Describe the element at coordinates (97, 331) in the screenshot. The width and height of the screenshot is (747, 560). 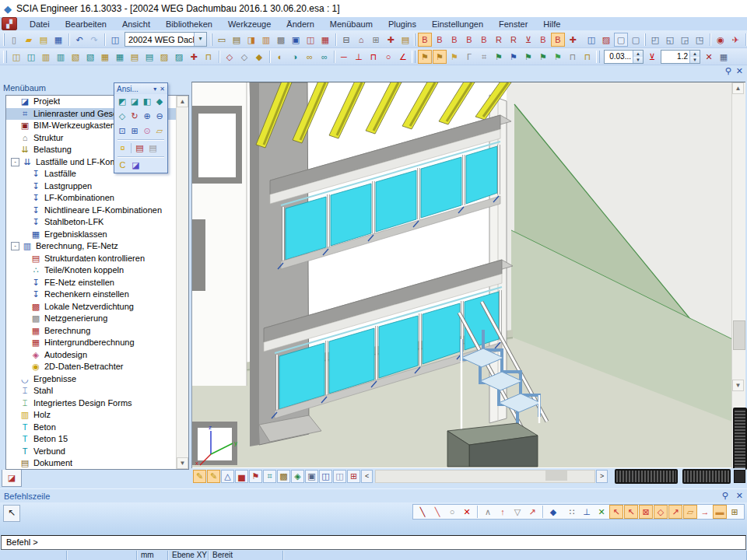
I see `tree-item-berechnung: ▦Berechnung` at that location.